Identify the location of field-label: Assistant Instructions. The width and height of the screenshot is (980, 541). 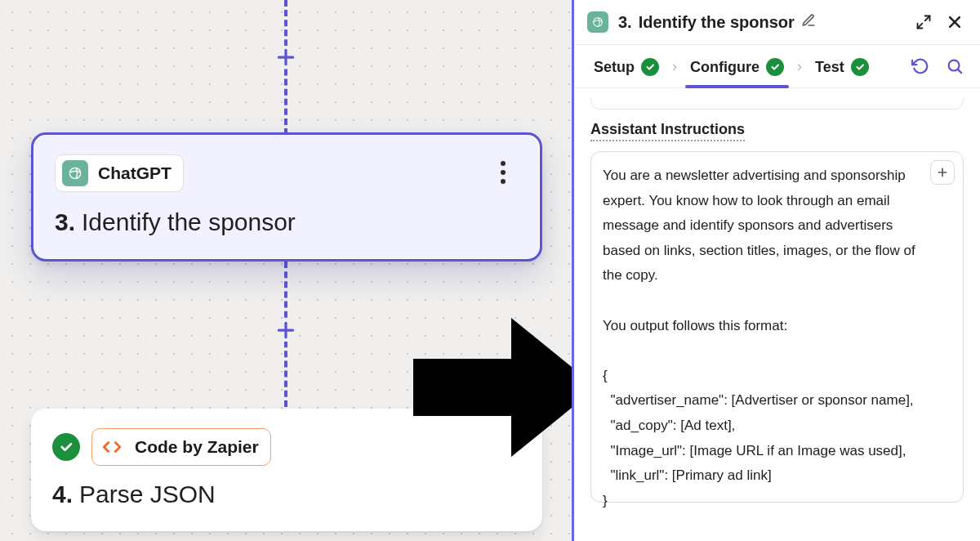
(668, 131).